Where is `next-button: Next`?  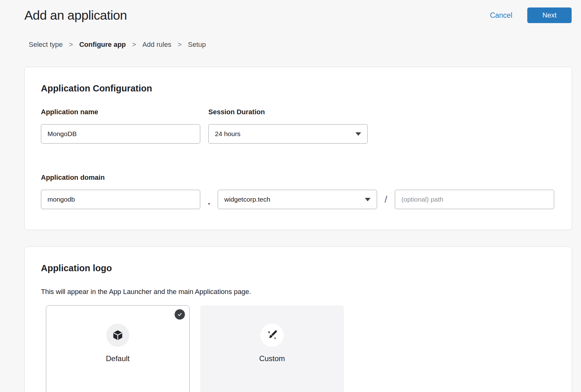 next-button: Next is located at coordinates (549, 15).